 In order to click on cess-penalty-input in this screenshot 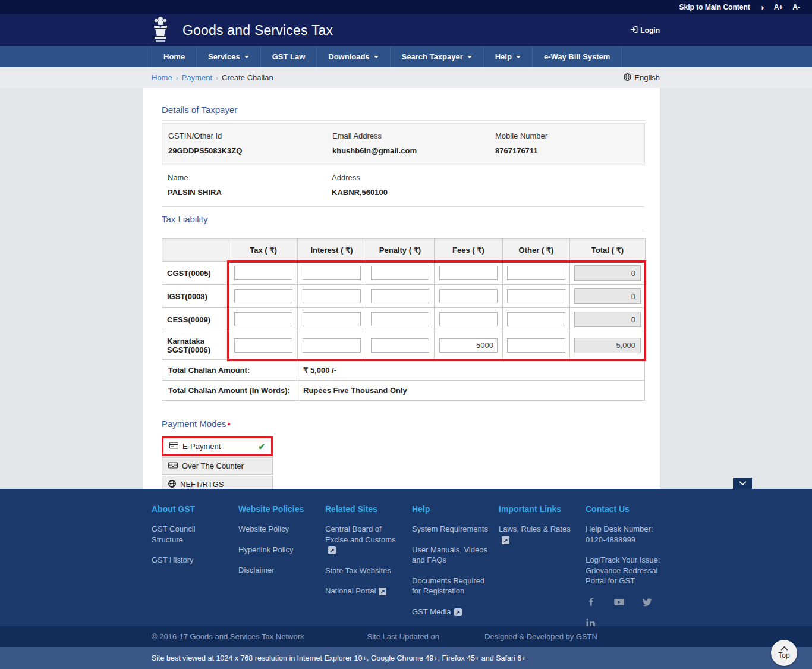, I will do `click(400, 319)`.